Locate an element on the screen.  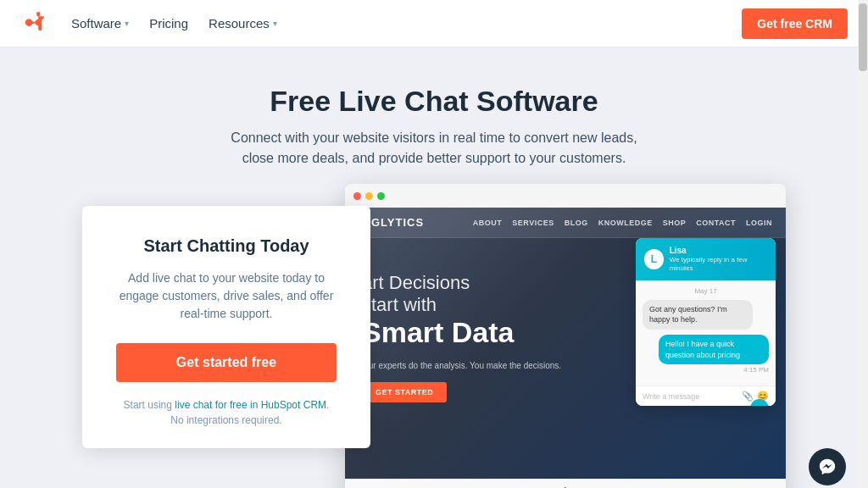
hubspot-logo is located at coordinates (34, 24).